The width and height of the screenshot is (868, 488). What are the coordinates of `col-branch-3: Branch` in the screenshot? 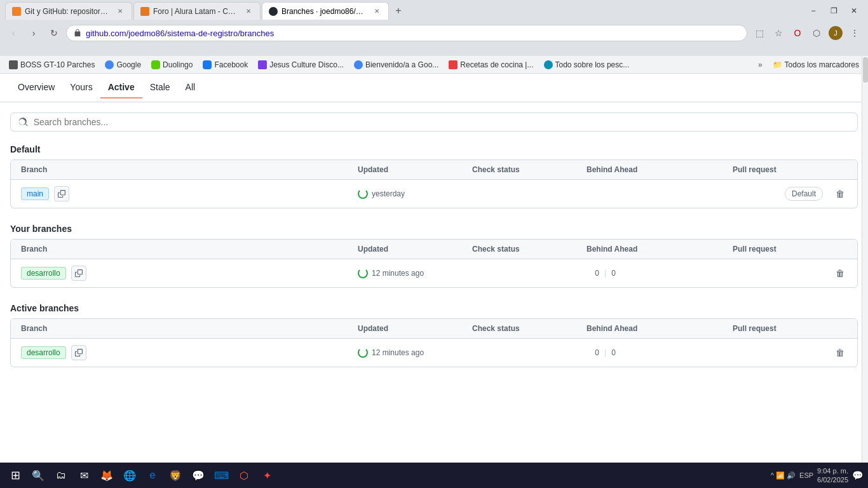 It's located at (189, 329).